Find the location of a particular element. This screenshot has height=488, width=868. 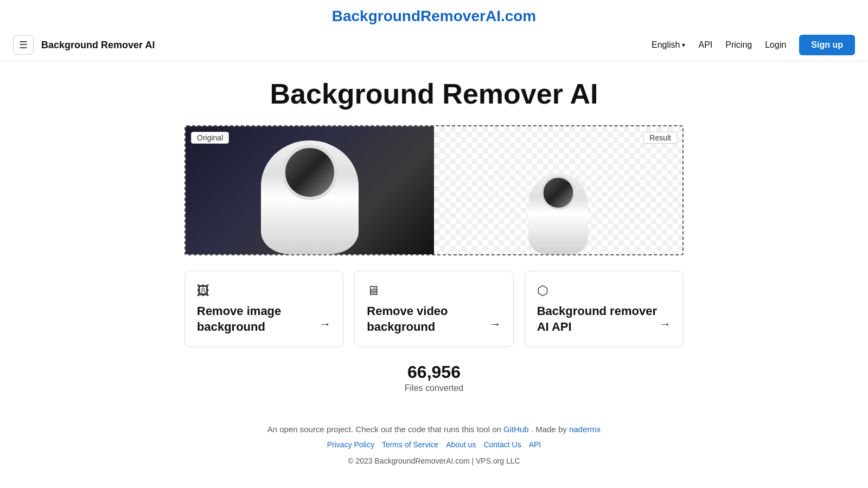

demo-result-label: Result is located at coordinates (660, 138).